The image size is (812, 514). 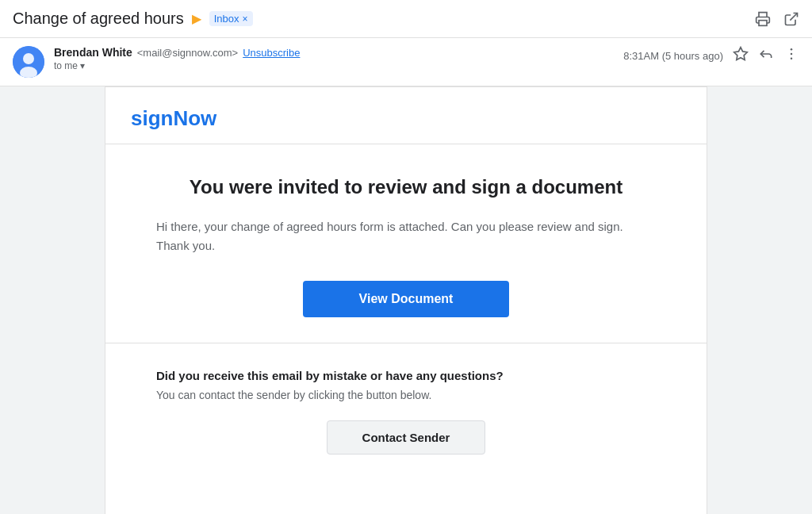 I want to click on sender-row: Brendan White <mail@signnow.com> Unsubsc…, so click(x=406, y=62).